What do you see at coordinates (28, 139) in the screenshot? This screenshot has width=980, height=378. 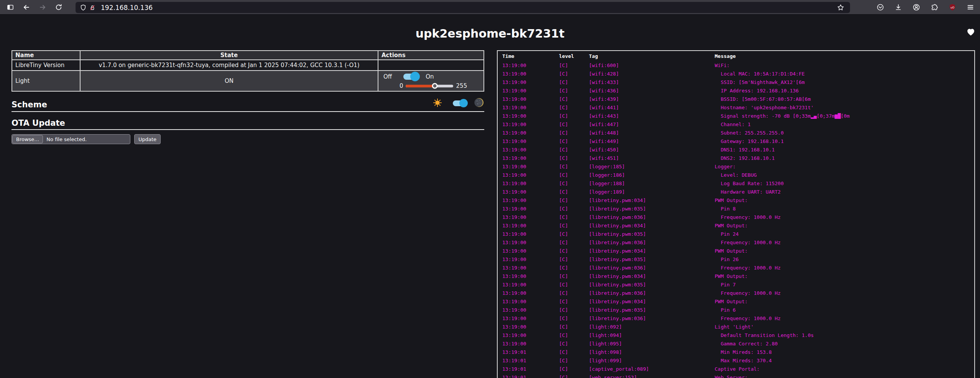 I see `browse-button: Browse…` at bounding box center [28, 139].